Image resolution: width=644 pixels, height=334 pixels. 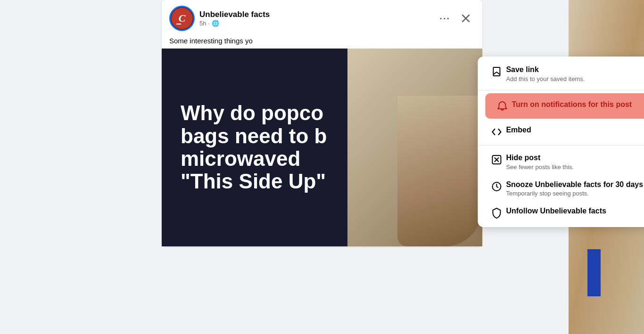 I want to click on snooze-title: Snooze Unbelievable facts for 30 days, so click(x=574, y=185).